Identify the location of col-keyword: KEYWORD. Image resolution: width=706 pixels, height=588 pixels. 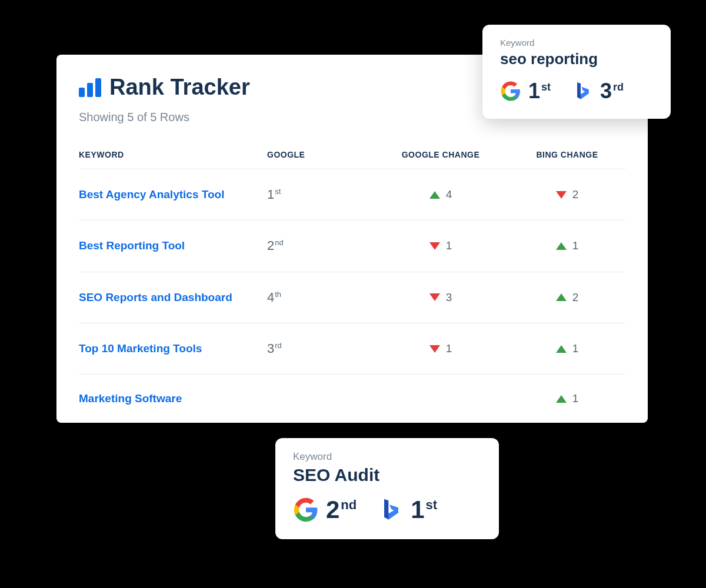
(173, 155).